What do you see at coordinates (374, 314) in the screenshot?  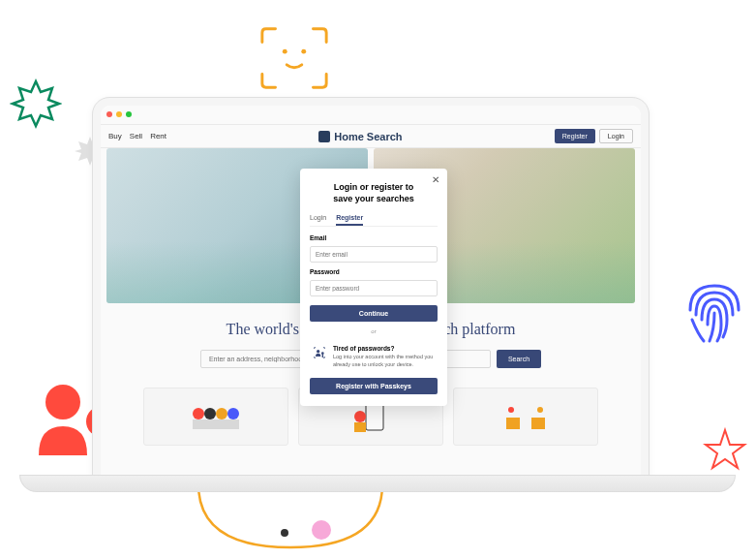 I see `continue-button: Continue` at bounding box center [374, 314].